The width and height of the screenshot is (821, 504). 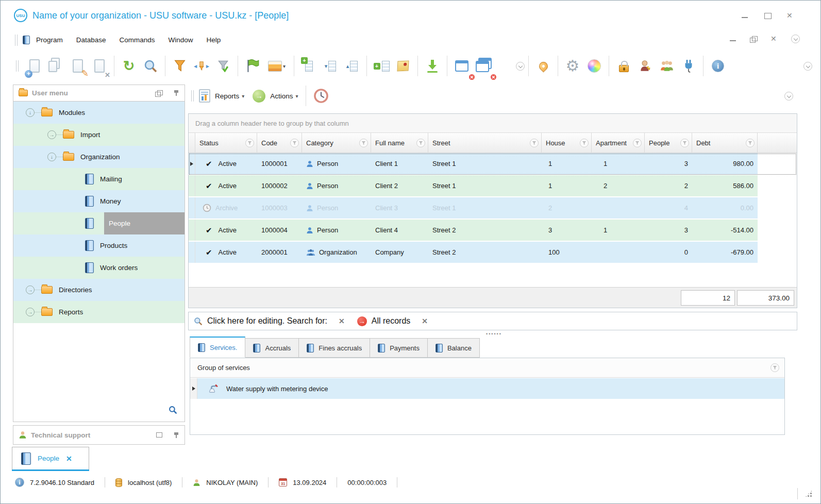 What do you see at coordinates (227, 96) in the screenshot?
I see `reports-button: Reports` at bounding box center [227, 96].